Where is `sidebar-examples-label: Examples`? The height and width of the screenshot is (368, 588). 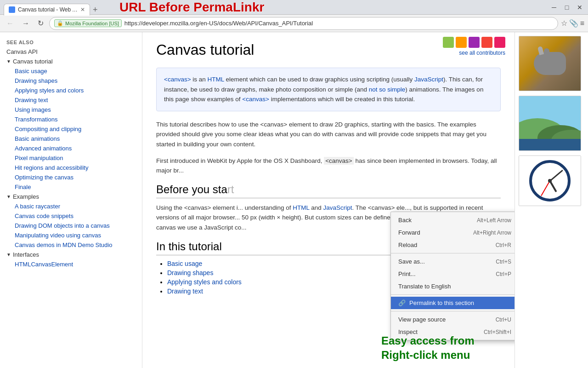
sidebar-examples-label: Examples is located at coordinates (26, 197).